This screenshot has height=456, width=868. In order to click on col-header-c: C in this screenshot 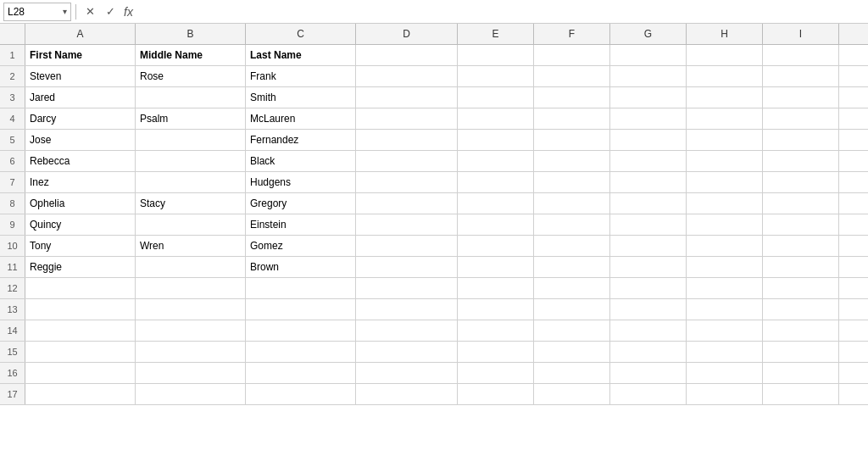, I will do `click(301, 34)`.